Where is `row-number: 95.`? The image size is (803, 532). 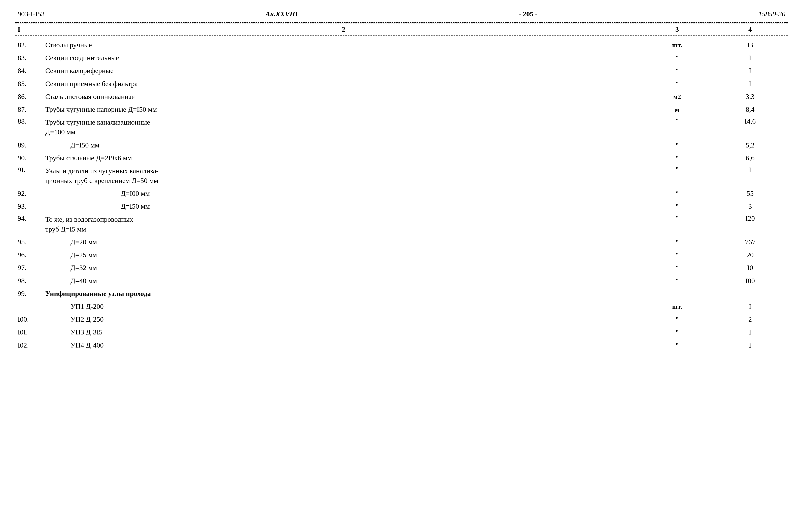
row-number: 95. is located at coordinates (31, 242).